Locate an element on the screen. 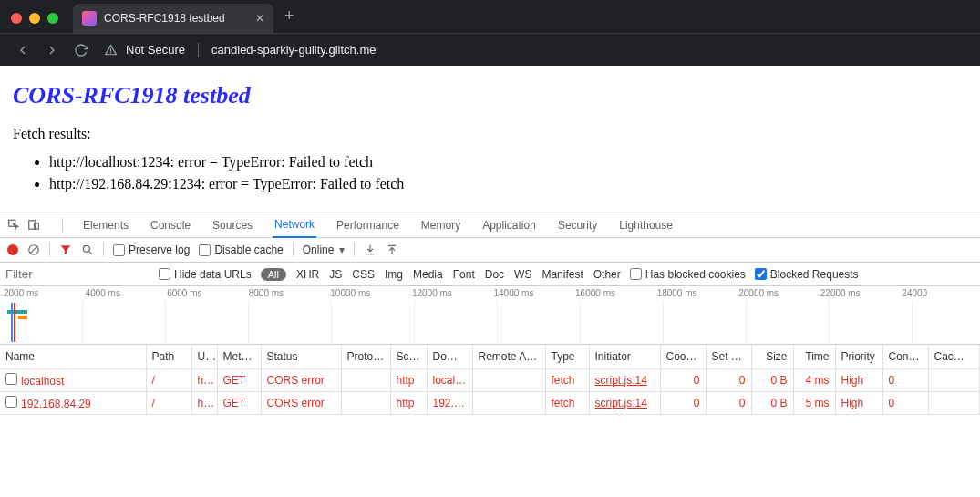 The image size is (980, 497). timeline-bar is located at coordinates (23, 317).